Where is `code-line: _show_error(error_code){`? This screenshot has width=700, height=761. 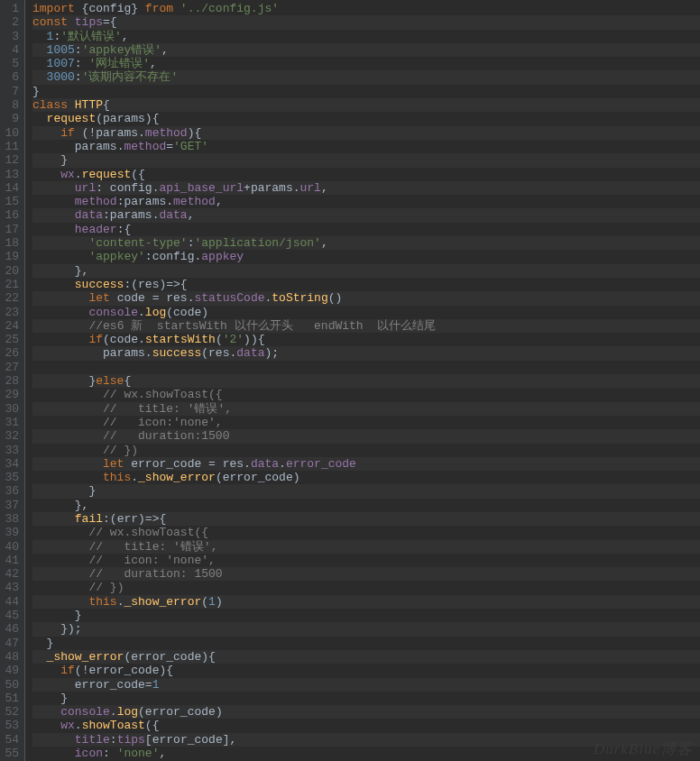 code-line: _show_error(error_code){ is located at coordinates (366, 656).